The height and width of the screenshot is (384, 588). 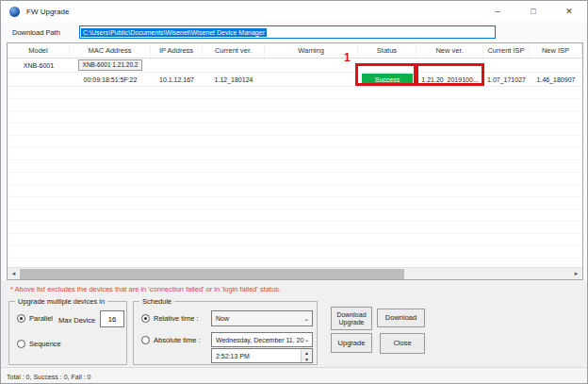 What do you see at coordinates (234, 51) in the screenshot?
I see `column-header-current-ver: Current ver.` at bounding box center [234, 51].